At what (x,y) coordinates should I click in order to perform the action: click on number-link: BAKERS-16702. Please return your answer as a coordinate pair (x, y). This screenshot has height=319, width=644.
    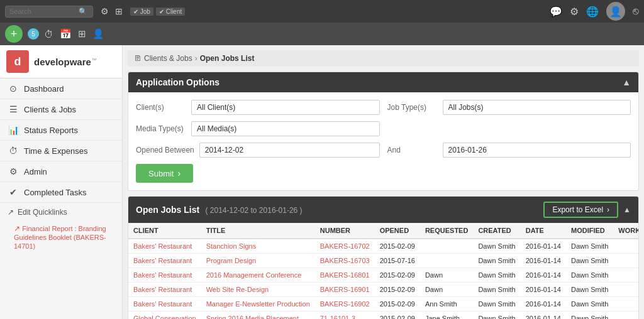
    Looking at the image, I should click on (345, 246).